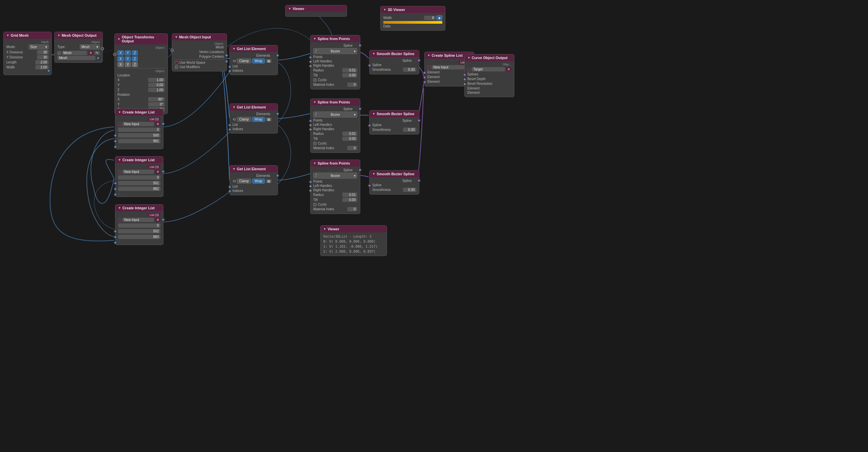 Image resolution: width=868 pixels, height=452 pixels. What do you see at coordinates (121, 59) in the screenshot?
I see `x-btn-blue2: X` at bounding box center [121, 59].